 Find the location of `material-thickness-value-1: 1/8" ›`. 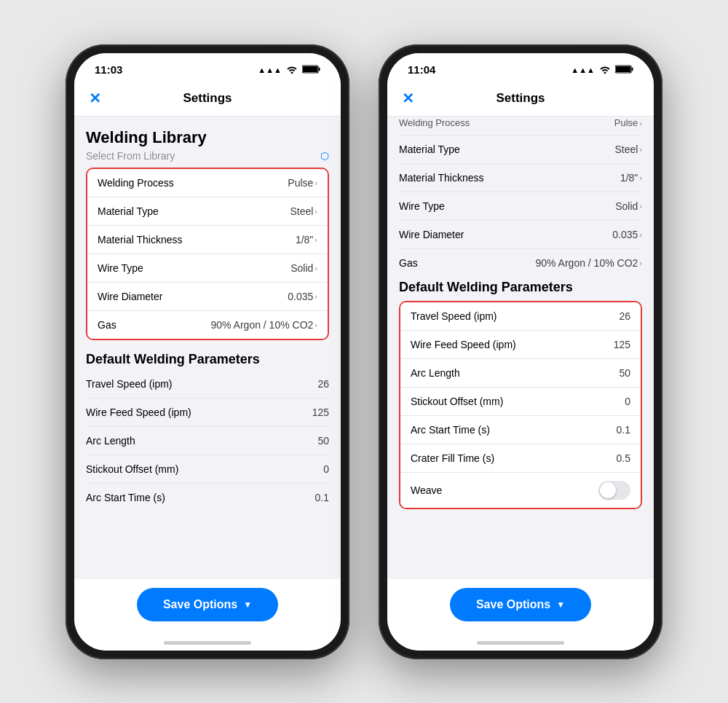

material-thickness-value-1: 1/8" › is located at coordinates (306, 240).